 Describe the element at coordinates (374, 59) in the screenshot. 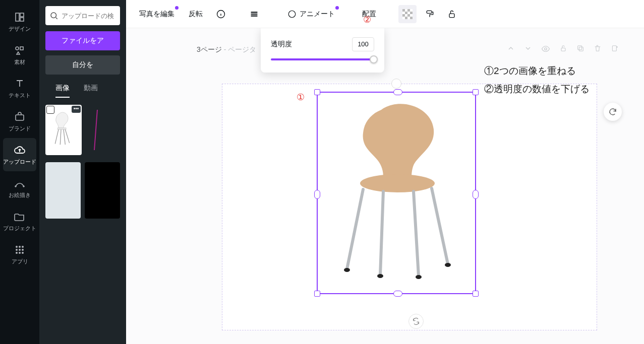

I see `slider-knob` at that location.